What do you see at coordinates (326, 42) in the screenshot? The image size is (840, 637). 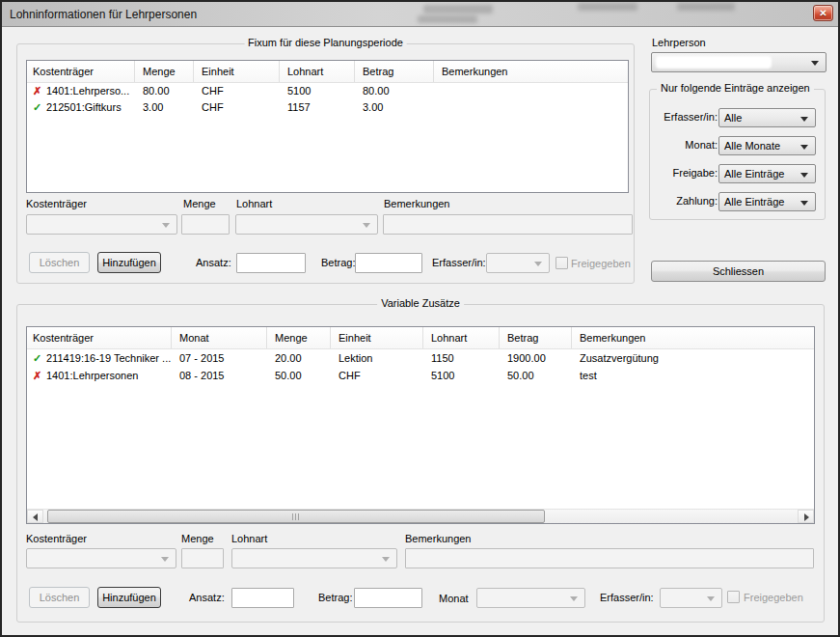 I see `fixum-group-title: Fixum für diese Planungsperiode` at bounding box center [326, 42].